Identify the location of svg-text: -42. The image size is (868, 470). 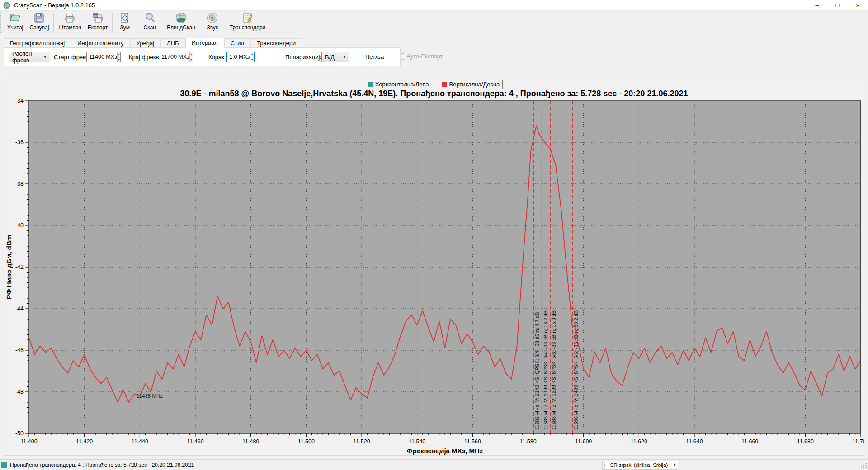
(19, 267).